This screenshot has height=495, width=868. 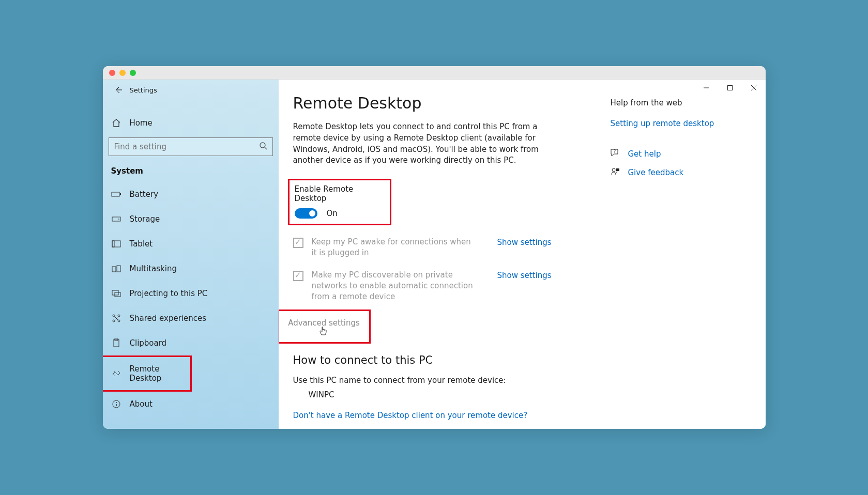 What do you see at coordinates (116, 374) in the screenshot?
I see `remote-desktop-icon` at bounding box center [116, 374].